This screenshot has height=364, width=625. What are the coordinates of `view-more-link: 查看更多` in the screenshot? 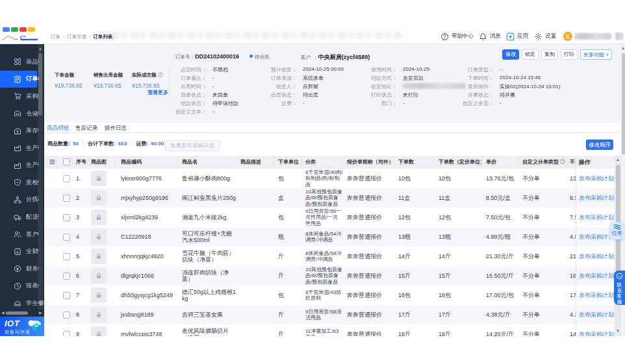 It's located at (158, 92).